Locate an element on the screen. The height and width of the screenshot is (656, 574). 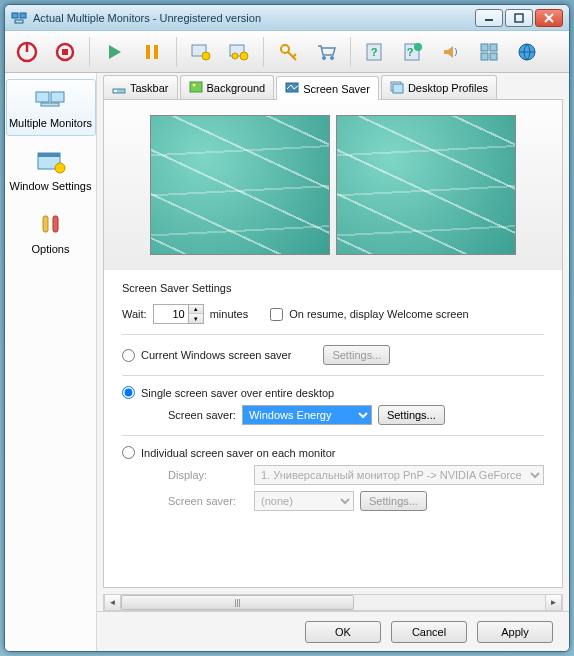
single-saver-select: Windows Energy is located at coordinates (307, 415).